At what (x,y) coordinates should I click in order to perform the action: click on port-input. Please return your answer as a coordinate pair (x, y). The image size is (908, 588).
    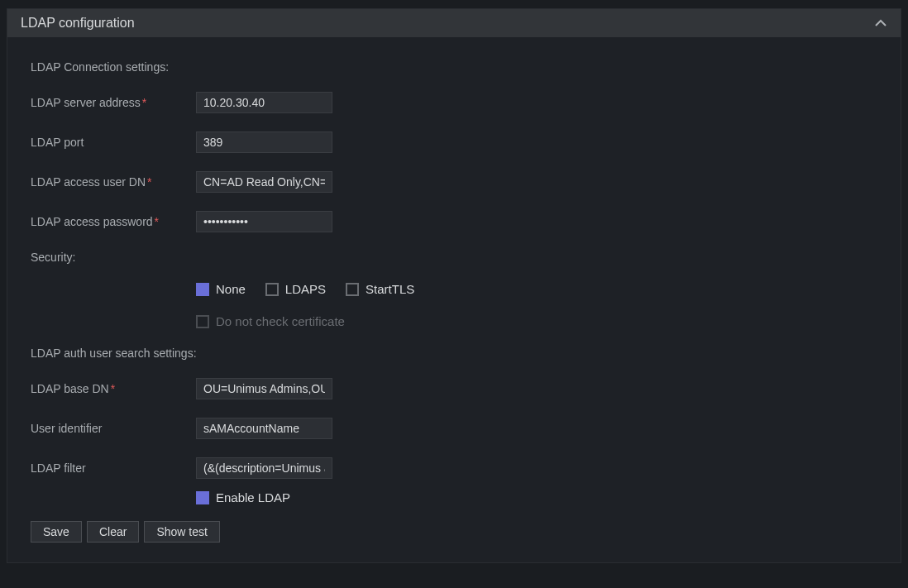
    Looking at the image, I should click on (265, 142).